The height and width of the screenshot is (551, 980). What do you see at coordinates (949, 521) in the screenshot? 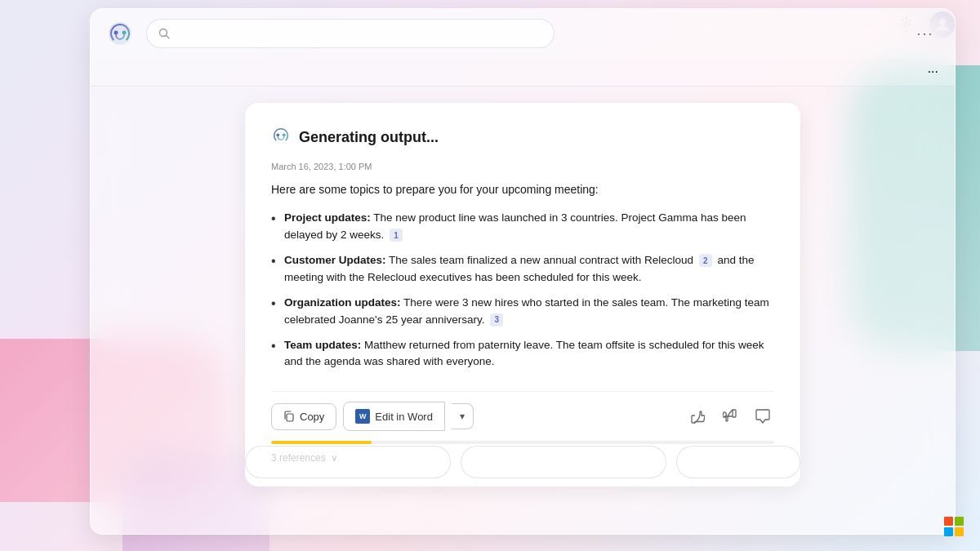
I see `ms-logo-red` at bounding box center [949, 521].